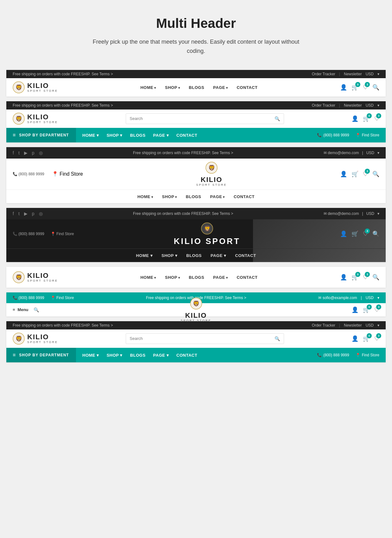 This screenshot has height=538, width=392. I want to click on header3-youtube-icon: ▶, so click(26, 153).